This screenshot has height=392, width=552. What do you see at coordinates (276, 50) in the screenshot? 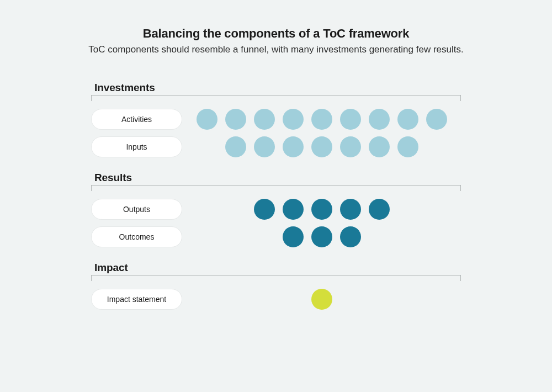
I see `diagram-subtitle: ToC components should resemble a funnel,…` at bounding box center [276, 50].